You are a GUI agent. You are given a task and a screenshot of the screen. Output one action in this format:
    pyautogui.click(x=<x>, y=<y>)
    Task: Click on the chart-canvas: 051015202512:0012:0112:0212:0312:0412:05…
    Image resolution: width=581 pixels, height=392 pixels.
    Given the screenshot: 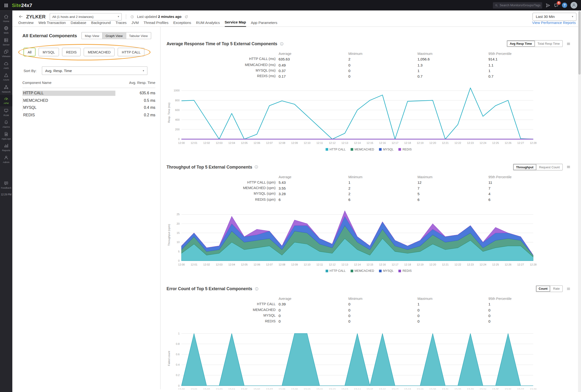 What is the action you would take?
    pyautogui.click(x=357, y=237)
    